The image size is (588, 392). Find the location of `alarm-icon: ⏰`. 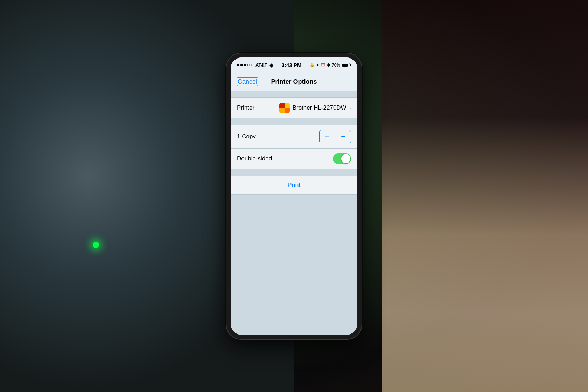

alarm-icon: ⏰ is located at coordinates (323, 65).